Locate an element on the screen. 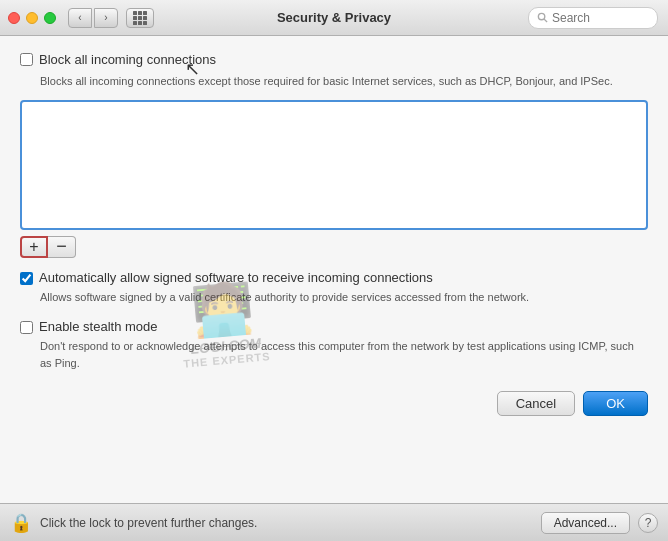 This screenshot has height=541, width=668. maximize-button is located at coordinates (50, 18).